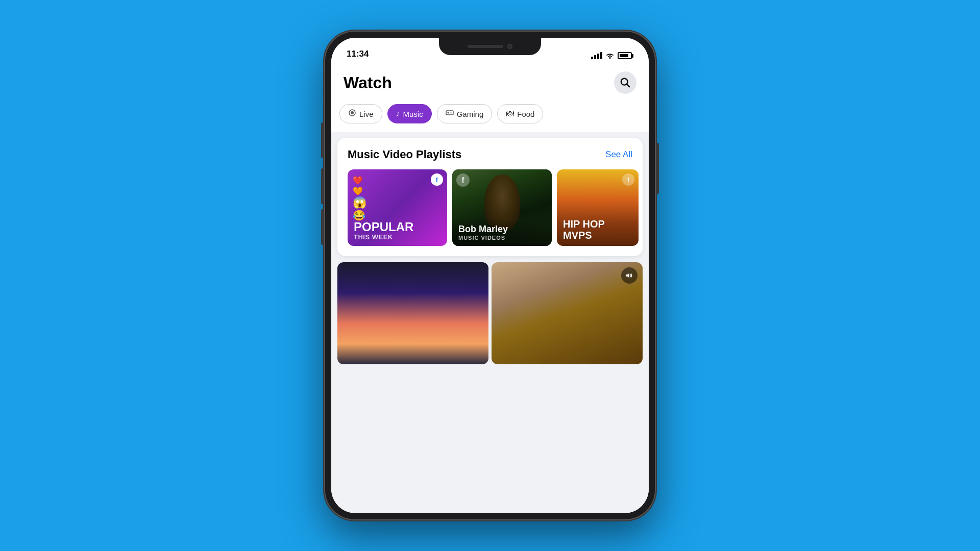 This screenshot has height=551, width=980. I want to click on video-city, so click(413, 313).